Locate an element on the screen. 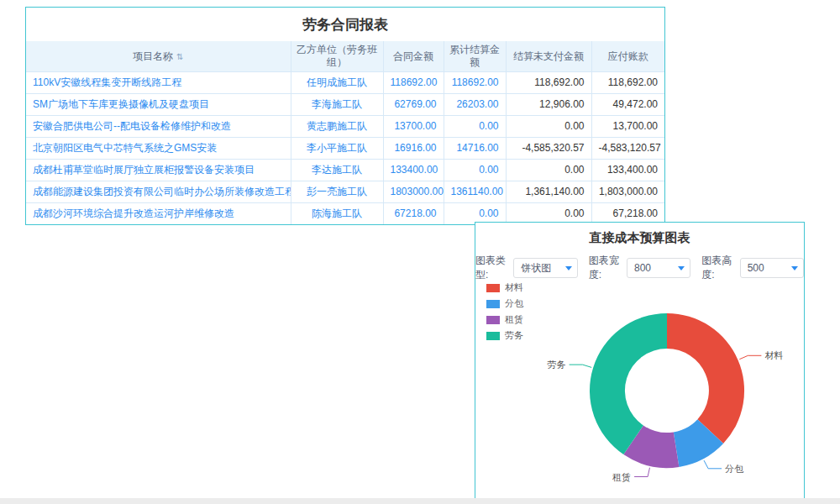  table-row: 北京朝阳区电气中芯特气系统之GMS安装李小平施工队16916.0014716.0… is located at coordinates (345, 149).